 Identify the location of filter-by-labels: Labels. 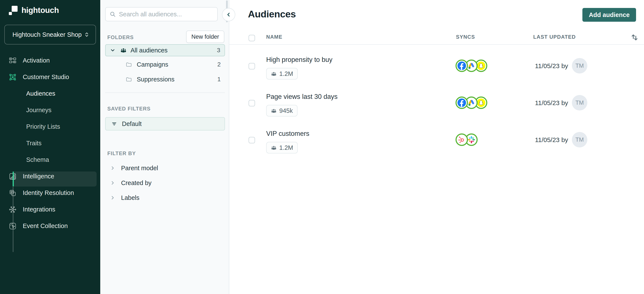
(165, 198).